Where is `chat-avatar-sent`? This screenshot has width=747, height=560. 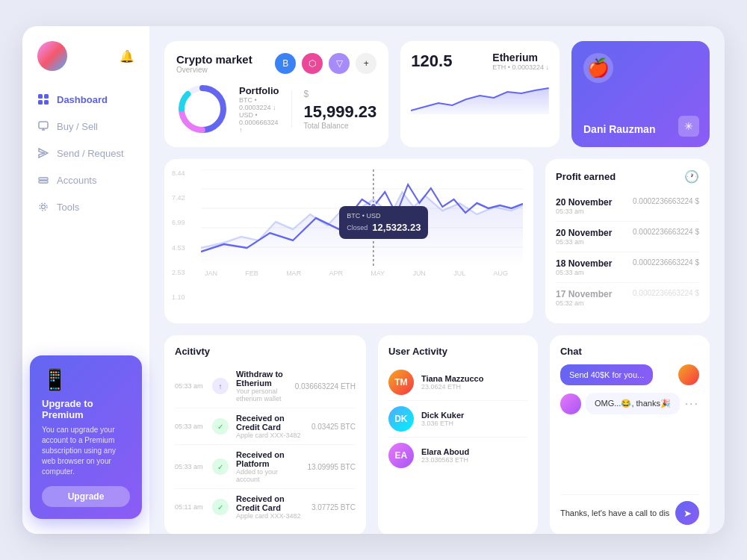 chat-avatar-sent is located at coordinates (689, 375).